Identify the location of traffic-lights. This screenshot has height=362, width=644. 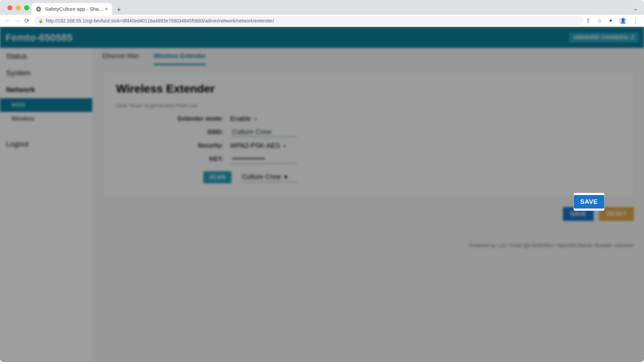
(18, 8).